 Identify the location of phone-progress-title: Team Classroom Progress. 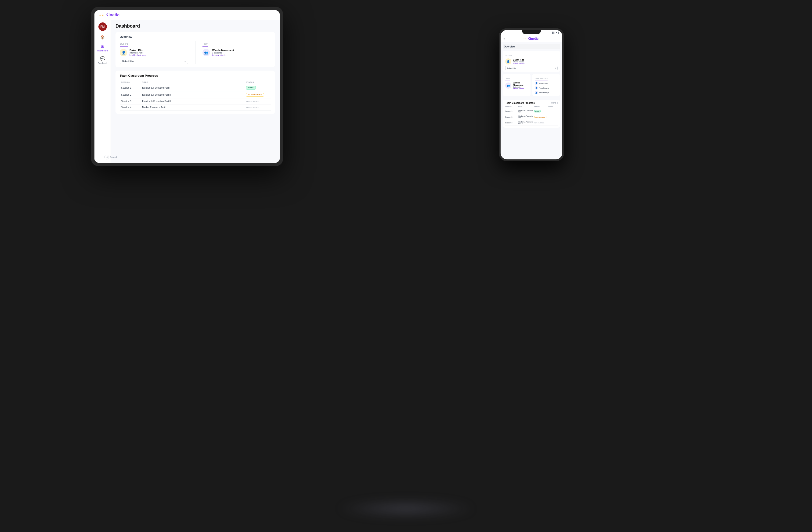
(520, 103).